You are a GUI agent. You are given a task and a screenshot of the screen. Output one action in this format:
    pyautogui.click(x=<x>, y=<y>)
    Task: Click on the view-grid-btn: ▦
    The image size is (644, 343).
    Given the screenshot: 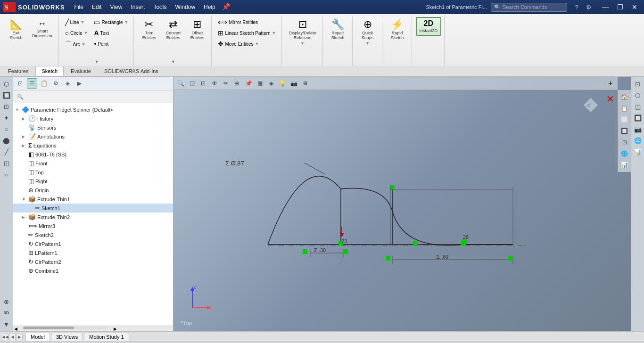 What is the action you would take?
    pyautogui.click(x=260, y=83)
    